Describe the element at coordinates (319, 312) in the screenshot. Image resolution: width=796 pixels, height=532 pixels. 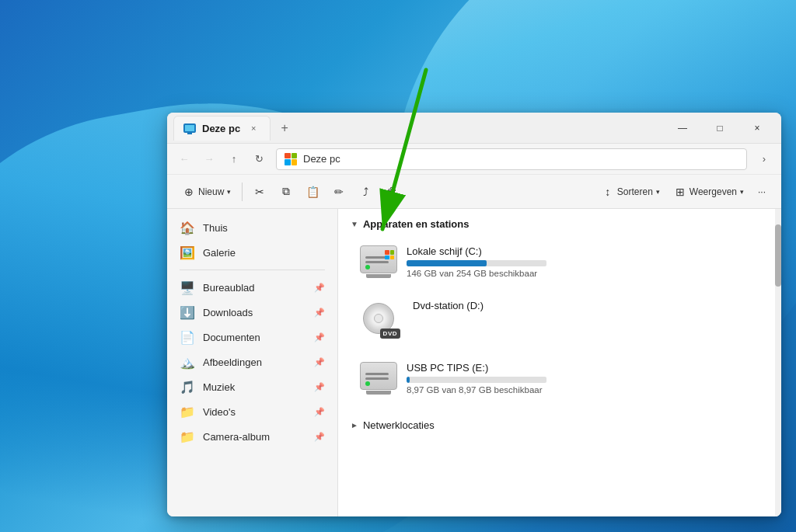
I see `pin-icon-downloads: 📌` at that location.